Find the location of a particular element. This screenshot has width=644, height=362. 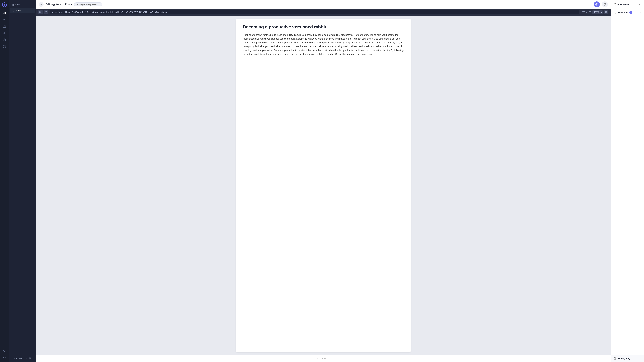

screenshot-icon is located at coordinates (40, 12).